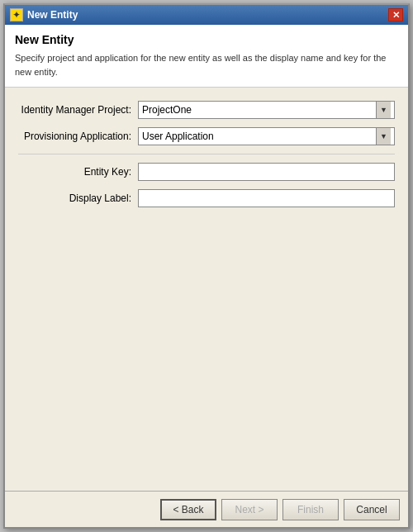 This screenshot has height=532, width=413. I want to click on provisioning-application-dropdown: User Application ▼, so click(266, 136).